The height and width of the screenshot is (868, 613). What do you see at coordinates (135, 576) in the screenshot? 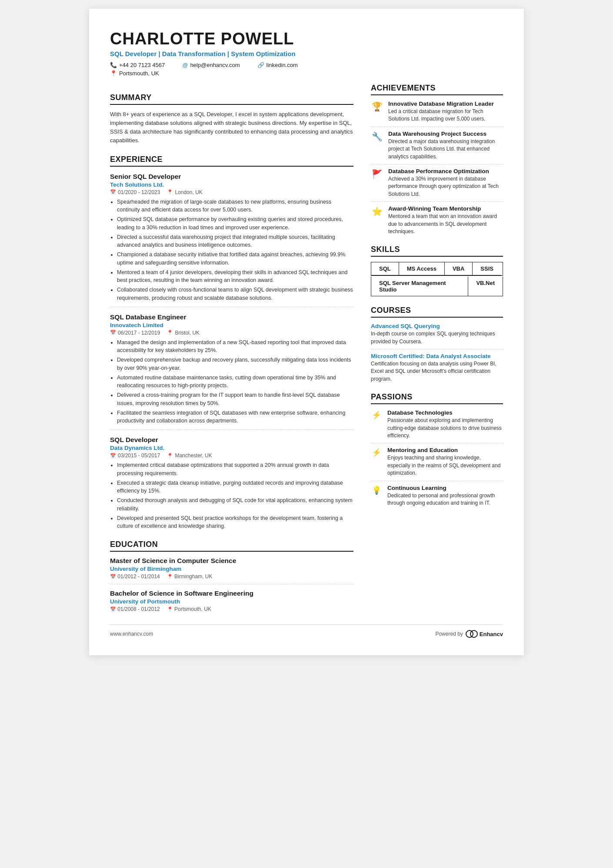
I see `edu-dates-1: 📅 01/2012 - 01/2014` at bounding box center [135, 576].